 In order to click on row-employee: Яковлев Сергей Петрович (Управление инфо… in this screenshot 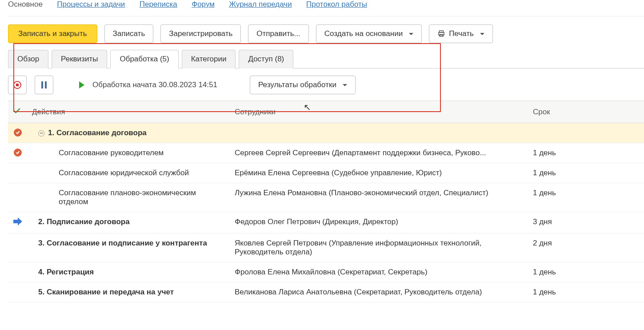, I will do `click(380, 248)`.